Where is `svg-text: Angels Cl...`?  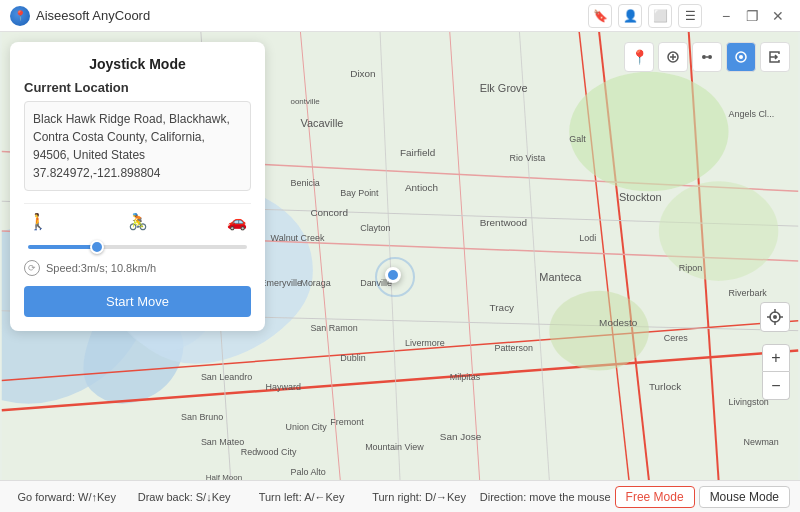 svg-text: Angels Cl... is located at coordinates (752, 114).